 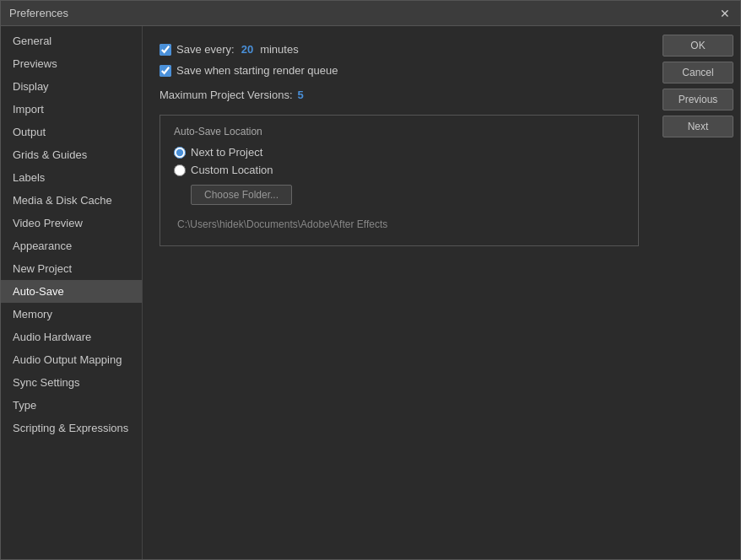 What do you see at coordinates (71, 428) in the screenshot?
I see `sidebar-item-scripting-expressions: Scripting & Expressions` at bounding box center [71, 428].